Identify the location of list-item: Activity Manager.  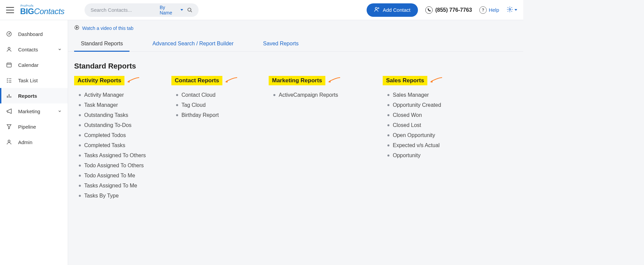
(113, 95).